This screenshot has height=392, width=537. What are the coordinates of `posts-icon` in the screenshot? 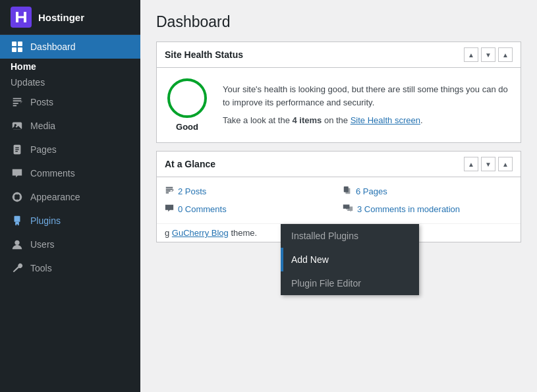 It's located at (17, 102).